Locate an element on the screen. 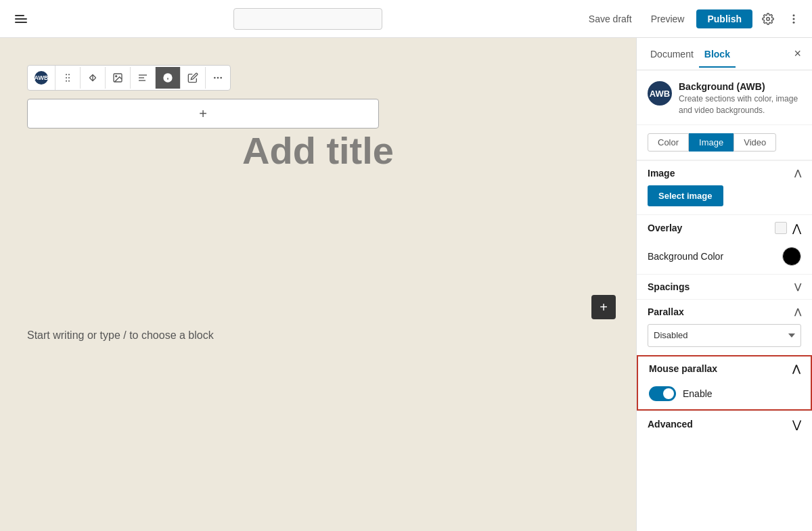 The height and width of the screenshot is (531, 812). close-sidebar-button: × is located at coordinates (797, 54).